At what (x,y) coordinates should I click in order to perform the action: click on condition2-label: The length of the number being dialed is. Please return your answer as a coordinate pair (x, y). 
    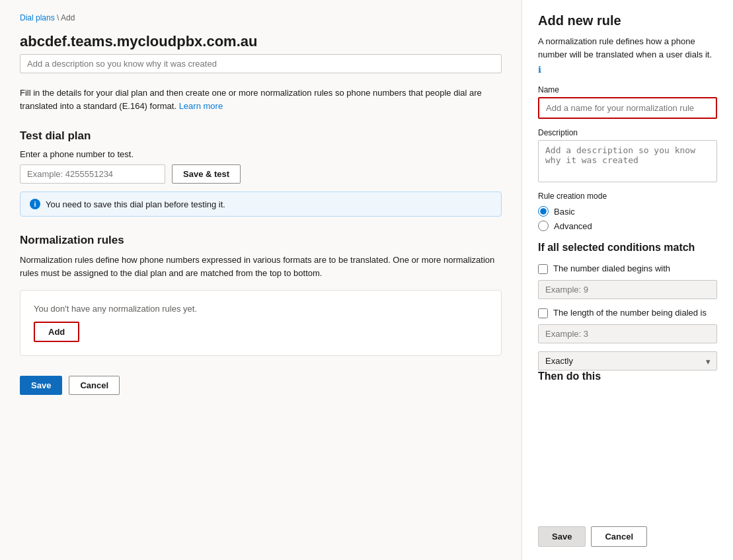
    Looking at the image, I should click on (630, 313).